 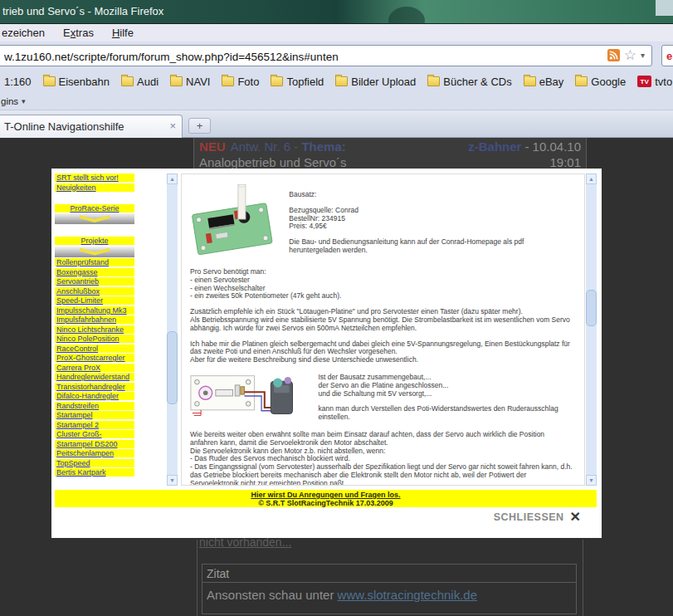 I want to click on bookmark-item: Eisenbahn, so click(x=76, y=81).